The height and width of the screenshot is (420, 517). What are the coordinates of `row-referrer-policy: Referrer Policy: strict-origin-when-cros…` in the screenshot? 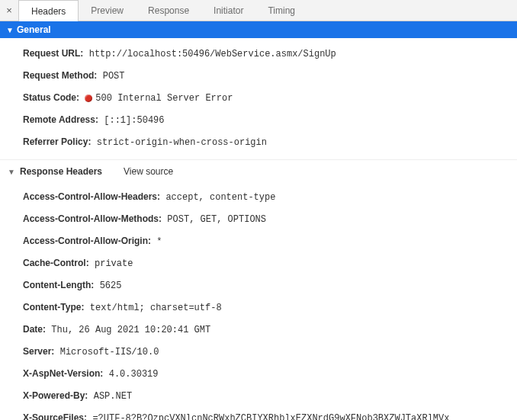 It's located at (267, 142).